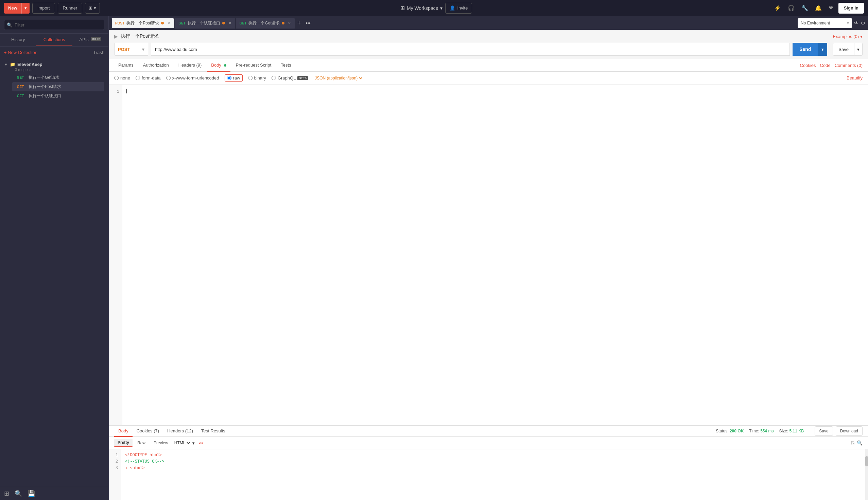  Describe the element at coordinates (18, 40) in the screenshot. I see `tab-history: History` at that location.